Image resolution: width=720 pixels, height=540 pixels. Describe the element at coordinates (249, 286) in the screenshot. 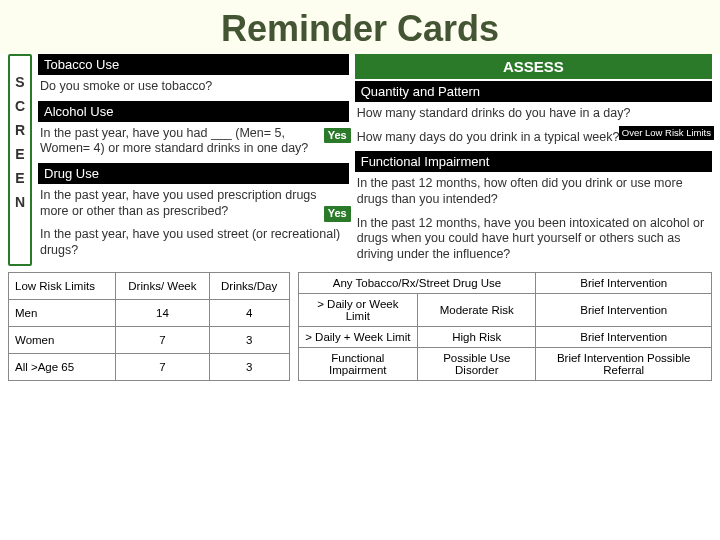

I see `table-header: Drinks/Day` at that location.